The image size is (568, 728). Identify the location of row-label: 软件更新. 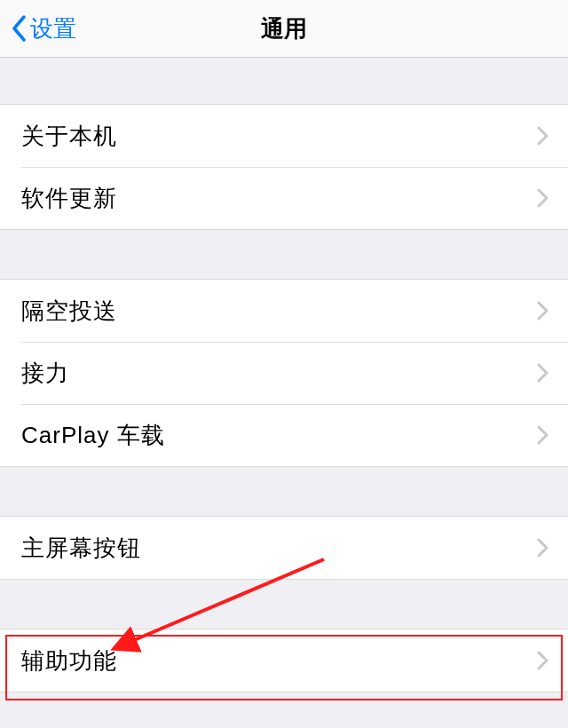
(69, 199).